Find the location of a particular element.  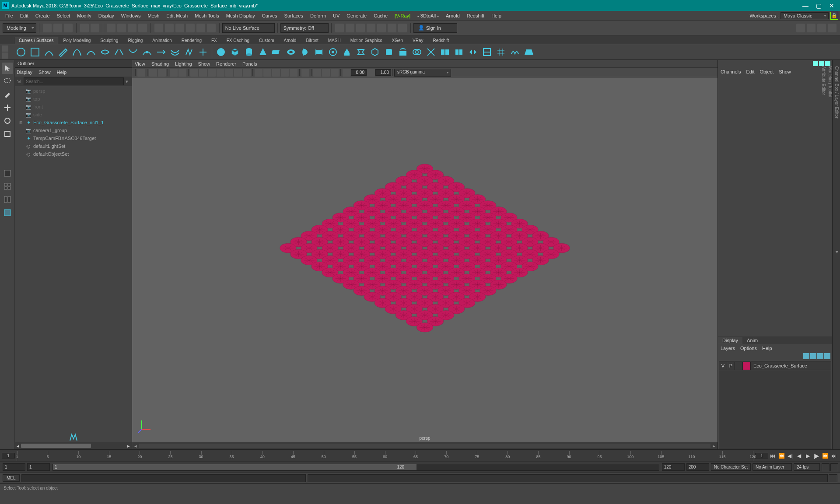

pencil-curve-icon is located at coordinates (63, 52).